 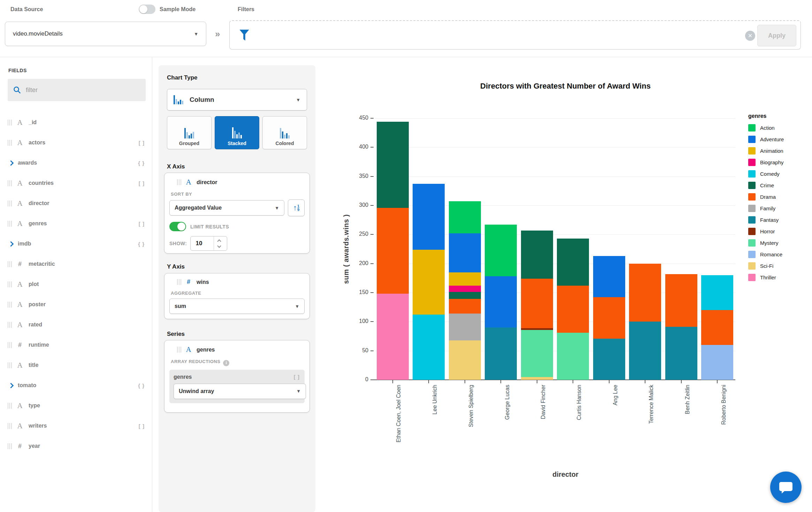 I want to click on grouped-button: Grouped, so click(x=189, y=133).